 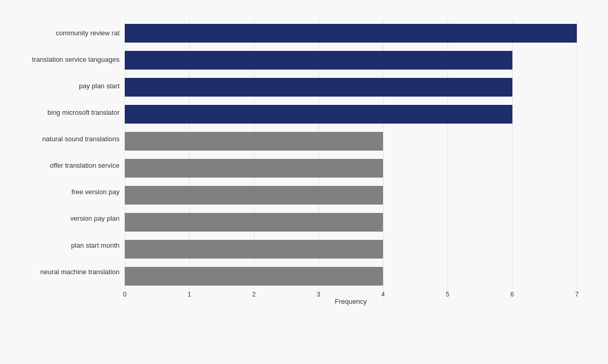 I want to click on y-label: plan start month, so click(x=96, y=245).